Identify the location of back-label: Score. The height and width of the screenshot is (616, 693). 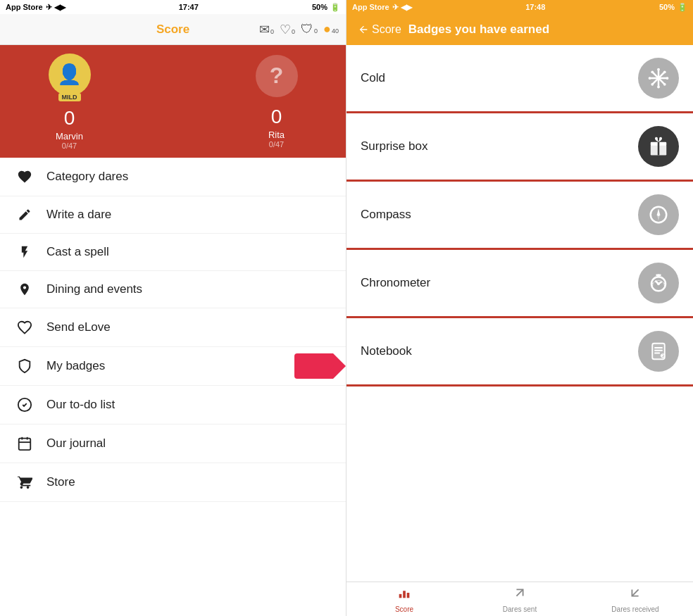
(387, 30).